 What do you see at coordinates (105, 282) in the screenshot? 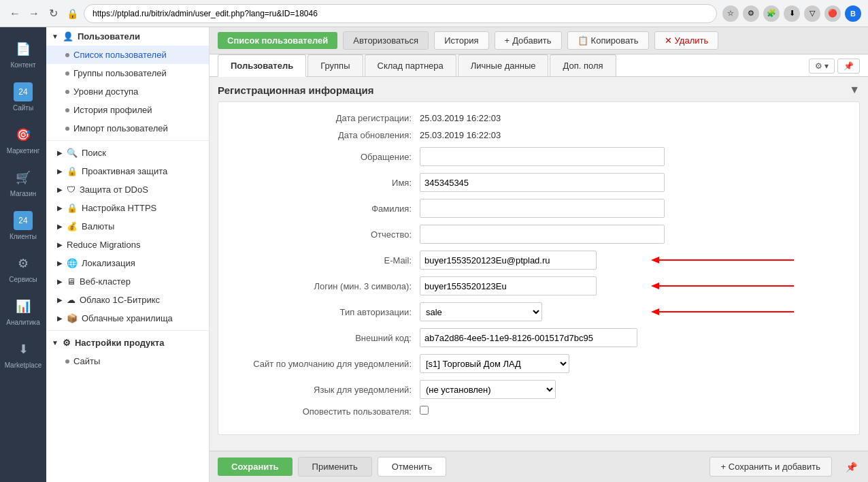
I see `nav-item-label: Веб-кластер` at bounding box center [105, 282].